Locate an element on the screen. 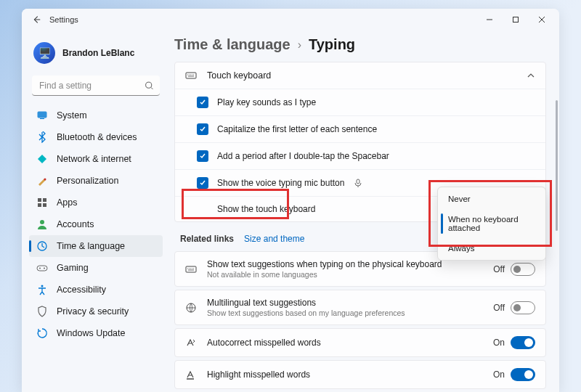 This screenshot has width=581, height=392. profile-name: Brandon LeBlanc is located at coordinates (99, 53).